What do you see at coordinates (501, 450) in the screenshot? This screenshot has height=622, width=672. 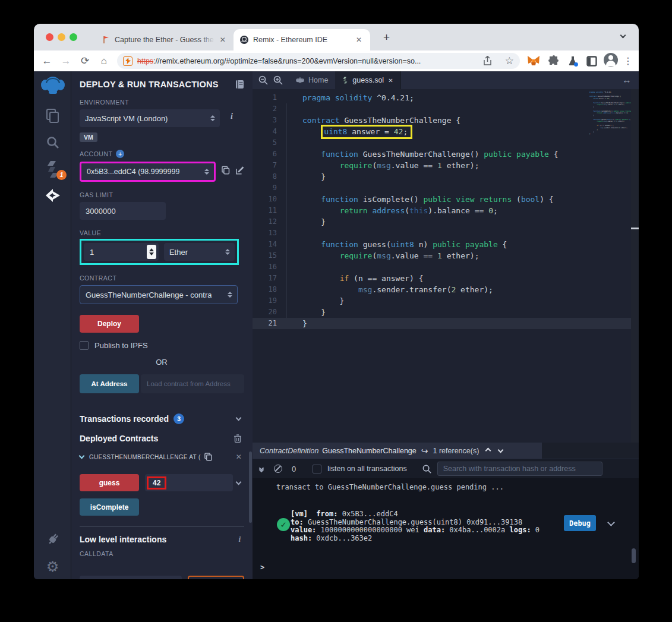 I see `next-reference-icon` at bounding box center [501, 450].